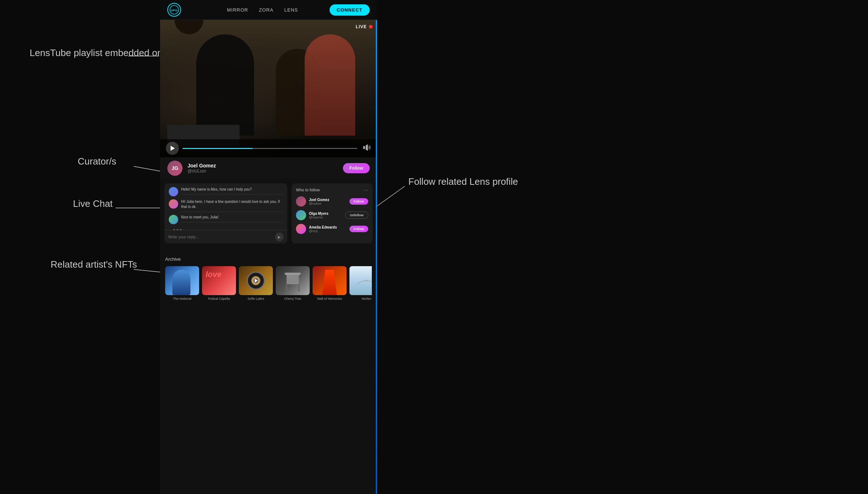 The image size is (868, 494). Describe the element at coordinates (332, 229) in the screenshot. I see `follow-user-3: Amelia Edwards @nUL Follow` at that location.